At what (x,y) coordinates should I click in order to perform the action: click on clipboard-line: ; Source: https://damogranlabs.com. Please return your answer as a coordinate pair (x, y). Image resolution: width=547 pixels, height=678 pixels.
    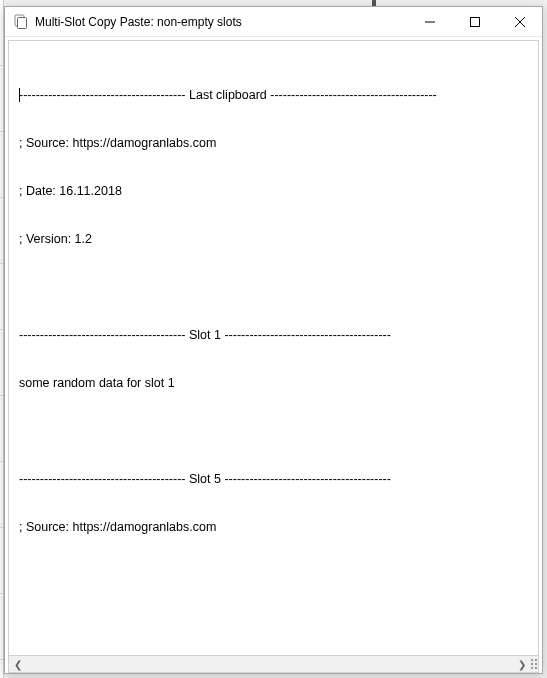
    Looking at the image, I should click on (274, 143).